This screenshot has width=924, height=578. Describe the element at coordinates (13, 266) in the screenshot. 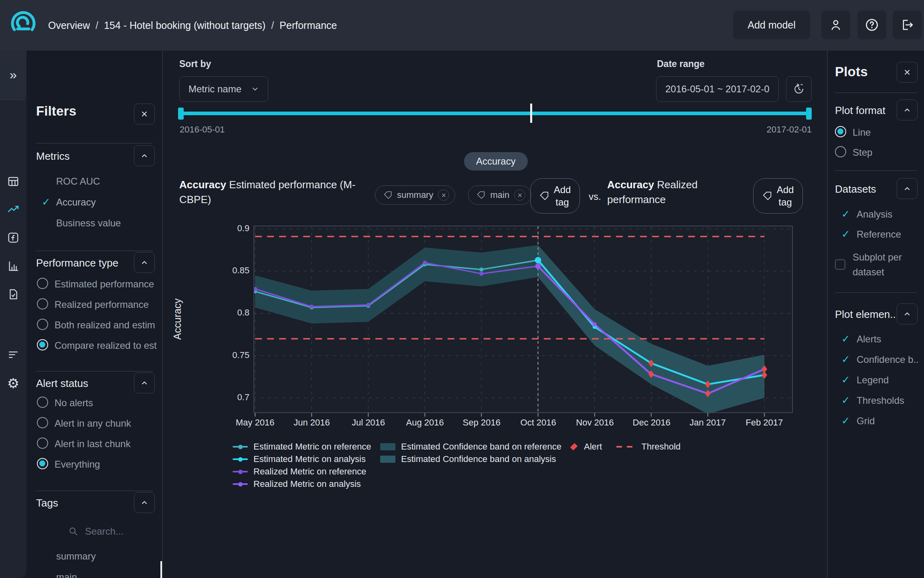

I see `rail-item-bar-chart` at that location.